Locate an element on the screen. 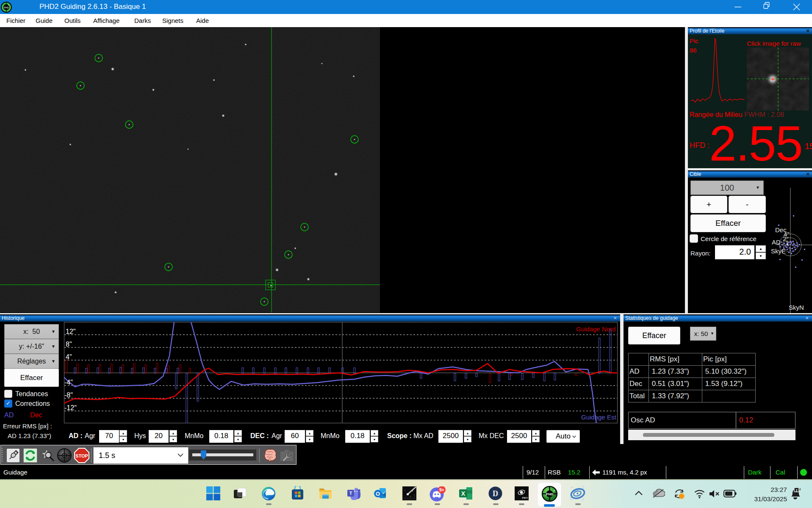  svg-text: SkyN is located at coordinates (796, 308).